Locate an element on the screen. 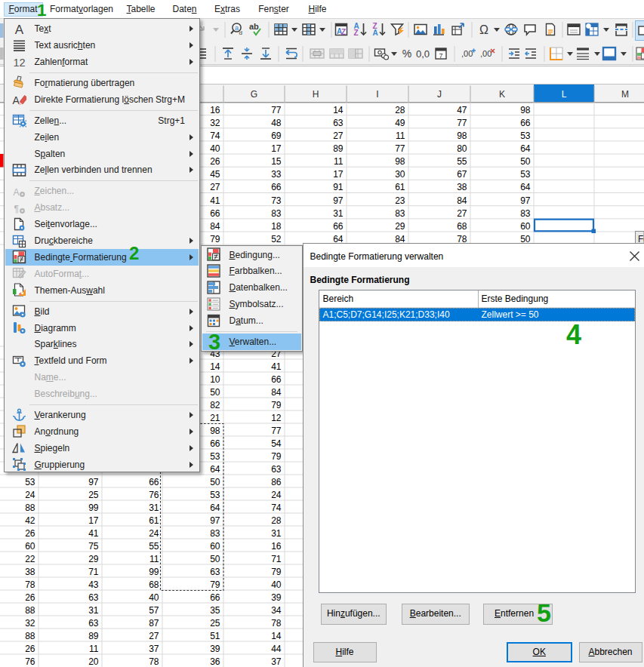  svg-text: 54 is located at coordinates (276, 444).